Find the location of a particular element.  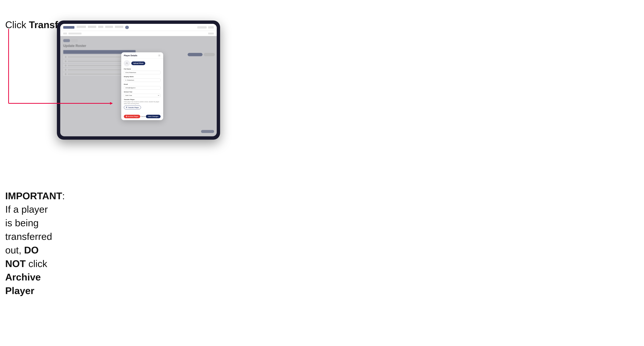

instruction-bottom: IMPORTANT: If a player is being transfer… is located at coordinates (30, 243).